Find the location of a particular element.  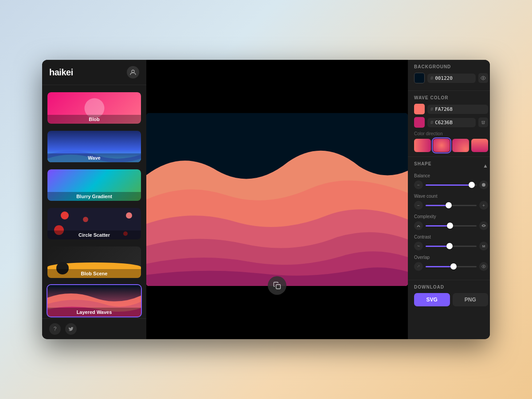

background-hex-input is located at coordinates (448, 78).